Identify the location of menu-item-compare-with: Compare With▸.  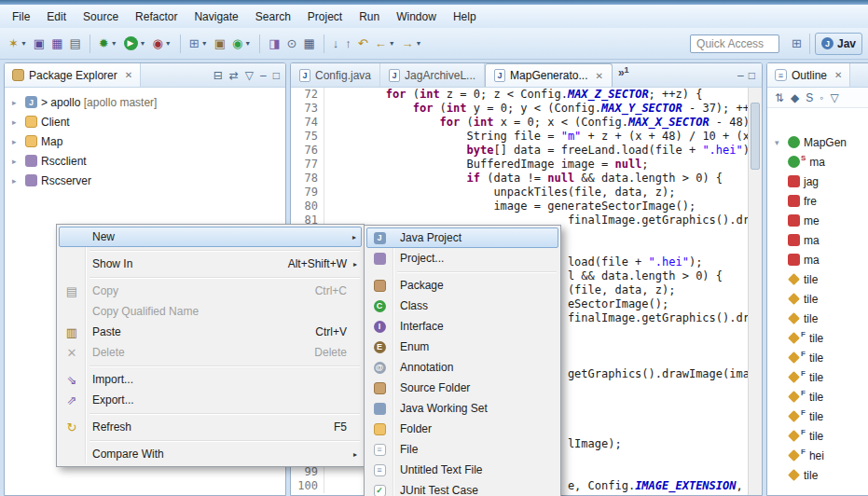
(211, 454).